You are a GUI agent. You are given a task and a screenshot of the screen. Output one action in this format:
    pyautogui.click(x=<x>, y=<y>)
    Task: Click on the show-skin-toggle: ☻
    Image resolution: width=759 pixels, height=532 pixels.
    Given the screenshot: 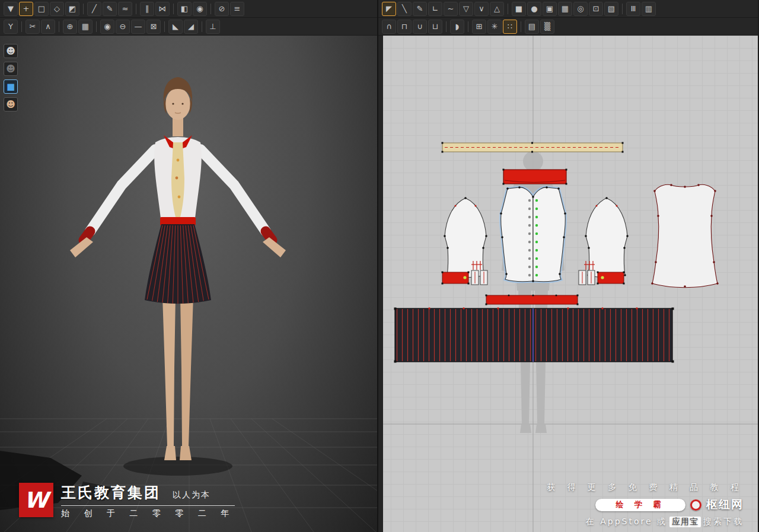 What is the action you would take?
    pyautogui.click(x=11, y=104)
    